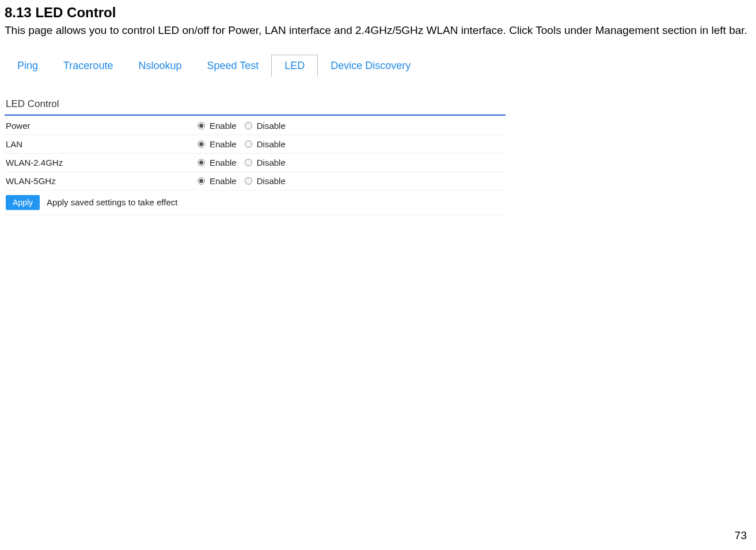  I want to click on panel-divider, so click(255, 115).